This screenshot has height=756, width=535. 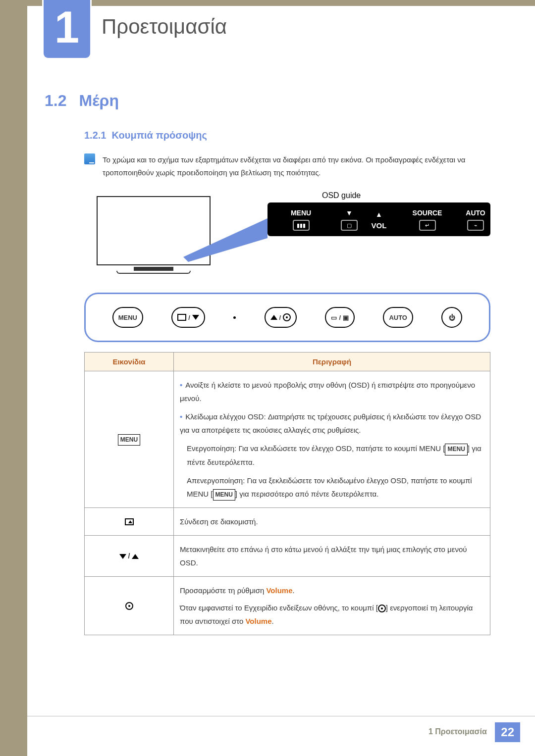 What do you see at coordinates (95, 135) in the screenshot?
I see `subsection-number: 1.2.1` at bounding box center [95, 135].